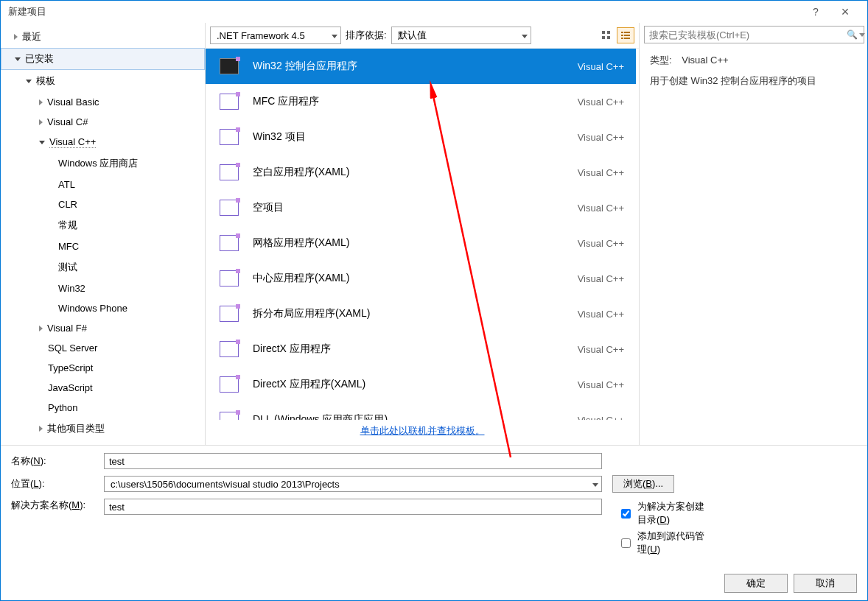  Describe the element at coordinates (421, 243) in the screenshot. I see `template-item: 网格应用程序(XAML)Visual C++` at that location.